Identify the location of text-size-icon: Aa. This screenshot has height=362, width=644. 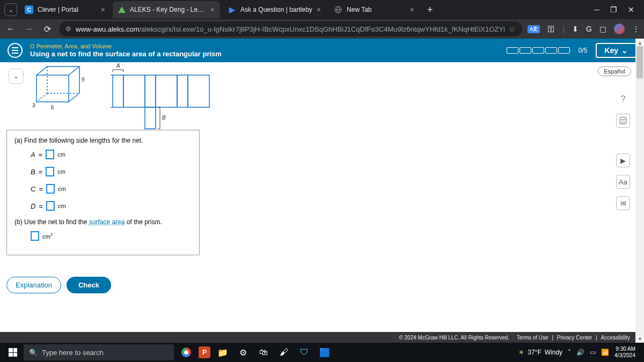
(623, 182).